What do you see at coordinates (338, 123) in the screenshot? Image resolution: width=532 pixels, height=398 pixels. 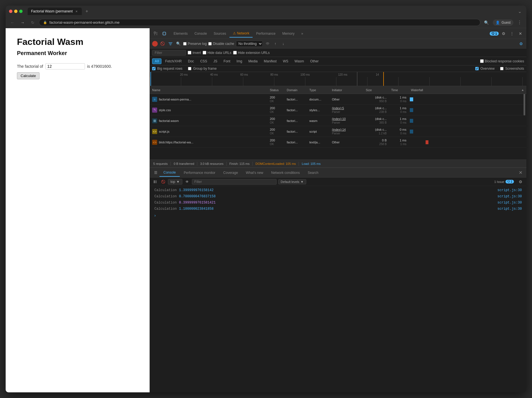 I see `network-table: Name Status Domain Type Initiator Size T…` at bounding box center [338, 123].